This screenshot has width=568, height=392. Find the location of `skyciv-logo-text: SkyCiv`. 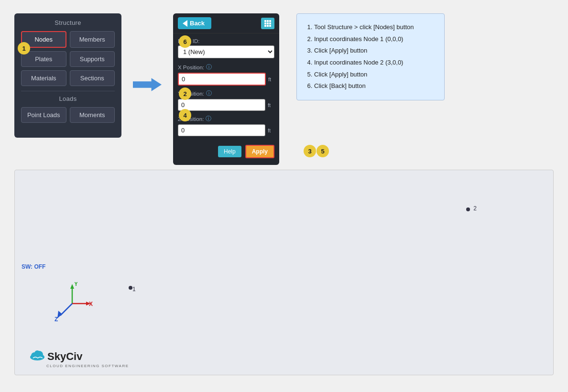

skyciv-logo-text: SkyCiv is located at coordinates (55, 357).